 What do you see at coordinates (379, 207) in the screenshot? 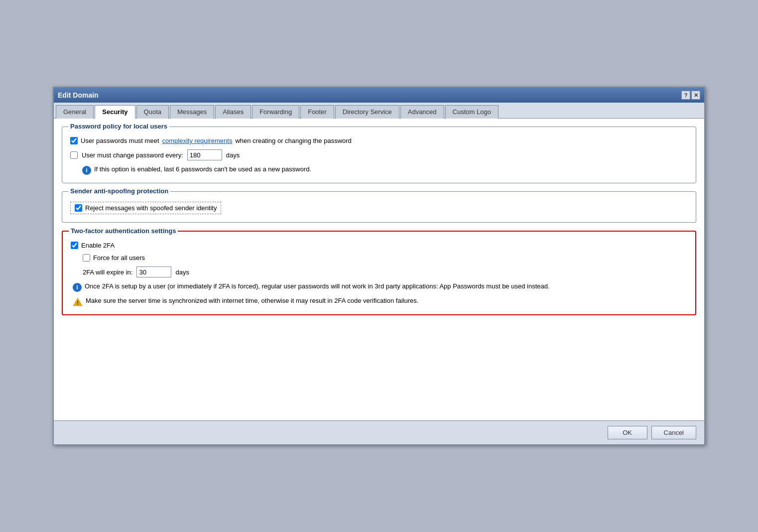
I see `anti-spoofing-section: Sender anti-spoofing protection Reject m…` at bounding box center [379, 207].